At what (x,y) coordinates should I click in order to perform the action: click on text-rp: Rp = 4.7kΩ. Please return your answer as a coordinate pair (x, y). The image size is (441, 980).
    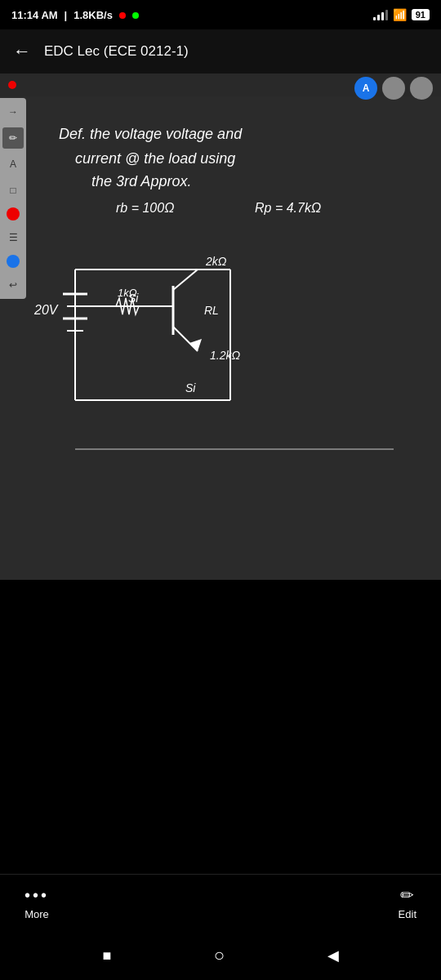
    Looking at the image, I should click on (287, 207).